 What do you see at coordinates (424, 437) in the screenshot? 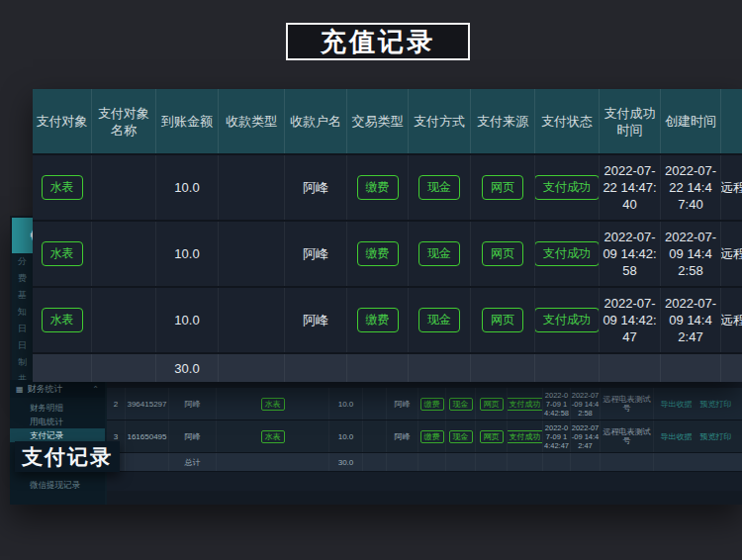
I see `table-row: 3 161650495 阿峰 水表 10.0 阿峰 缴费 现金 网页 支付成功 …` at bounding box center [424, 437].